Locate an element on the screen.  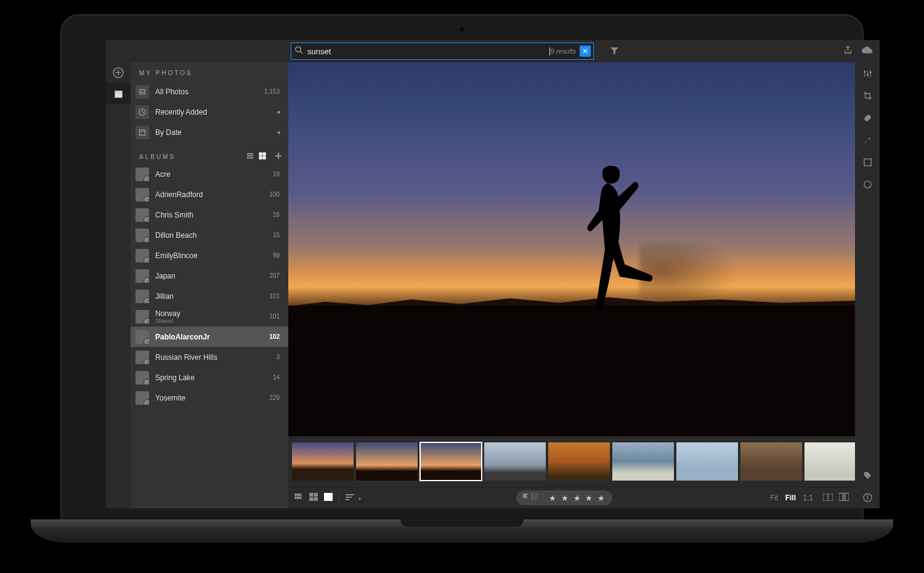
share-icon is located at coordinates (848, 51).